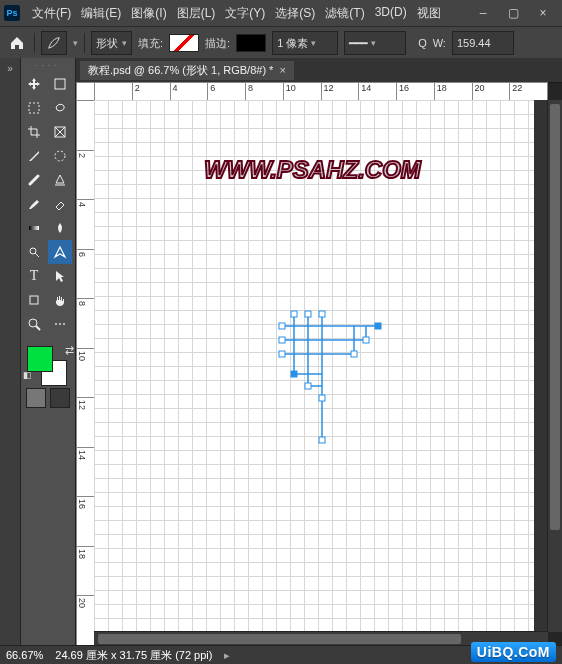  What do you see at coordinates (86, 373) in the screenshot?
I see `ruler-vertical: 2 4 6 8 10 12 14 16 18 20` at bounding box center [86, 373].